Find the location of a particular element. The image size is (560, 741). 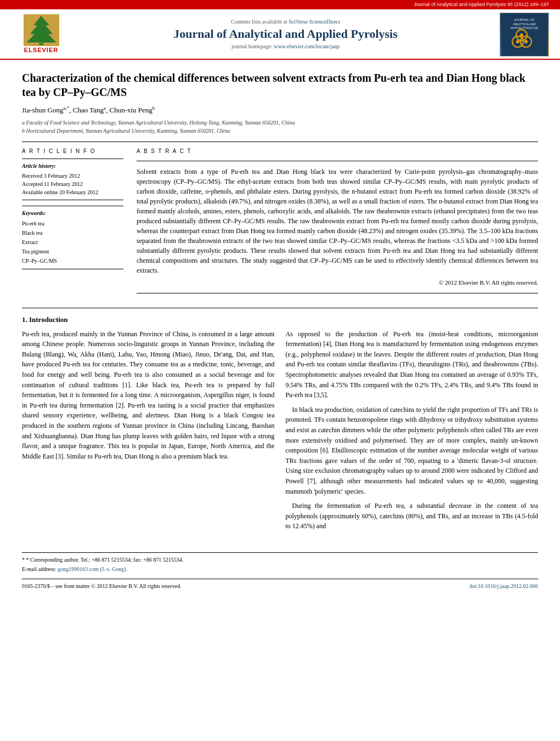

keyword-5: CP–Py–GC/MS is located at coordinates (72, 261).